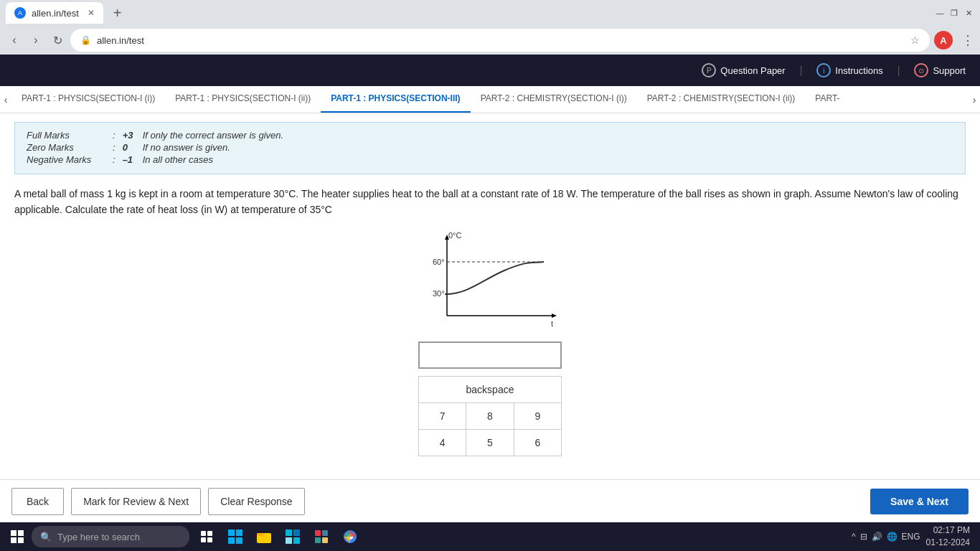 The height and width of the screenshot is (551, 980). Describe the element at coordinates (131, 148) in the screenshot. I see `zero-marks-value: 0` at that location.